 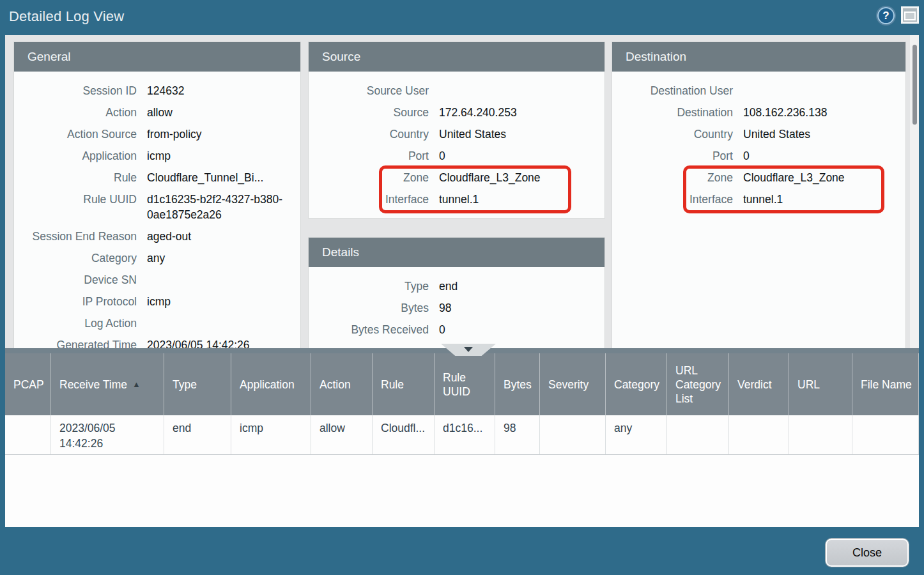 What do you see at coordinates (81, 112) in the screenshot?
I see `field-label: Action` at bounding box center [81, 112].